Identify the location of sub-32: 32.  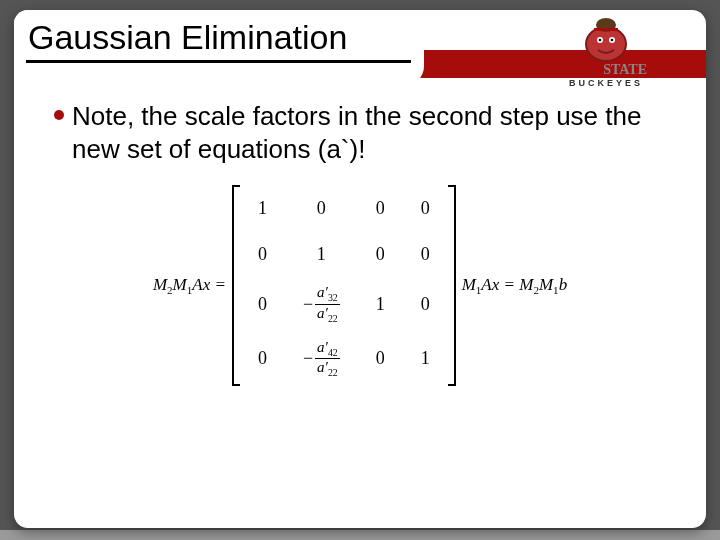
(333, 298).